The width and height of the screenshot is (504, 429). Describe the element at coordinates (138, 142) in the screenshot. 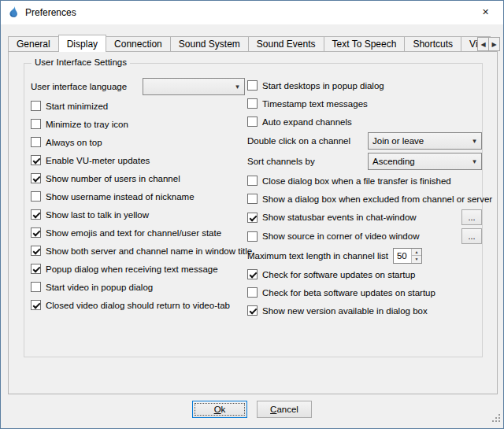

I see `checkbox-always-on-top: Always on top` at that location.